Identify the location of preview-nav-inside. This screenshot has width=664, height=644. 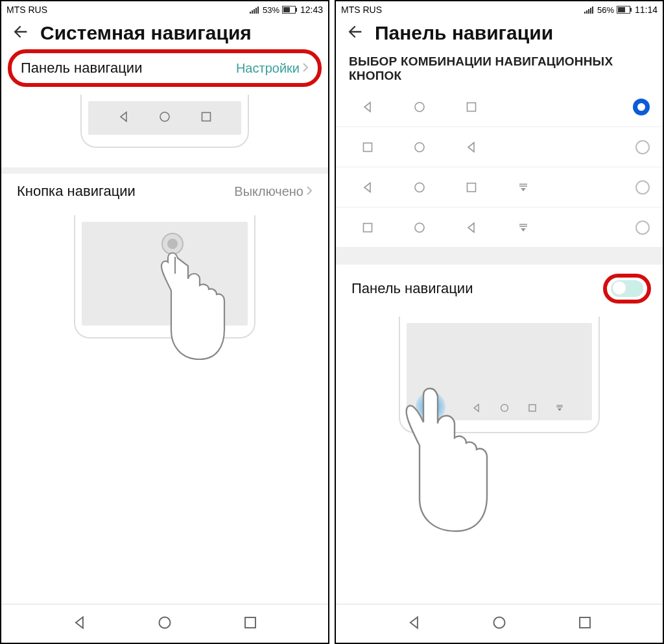
(499, 409).